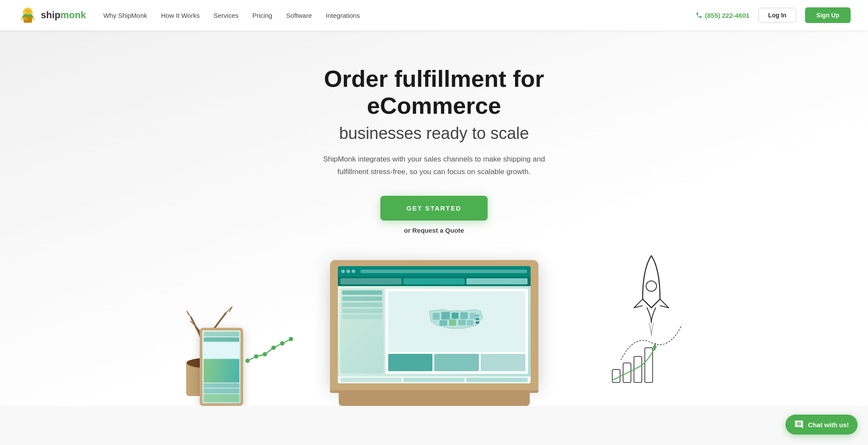 The image size is (868, 445). I want to click on get-started-button: GET STARTED, so click(434, 208).